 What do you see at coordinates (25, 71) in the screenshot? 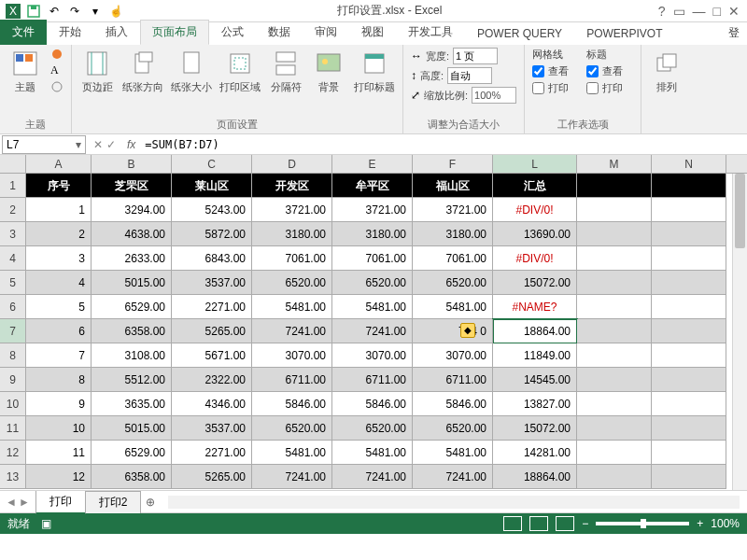
I see `themes-button: 主题` at bounding box center [25, 71].